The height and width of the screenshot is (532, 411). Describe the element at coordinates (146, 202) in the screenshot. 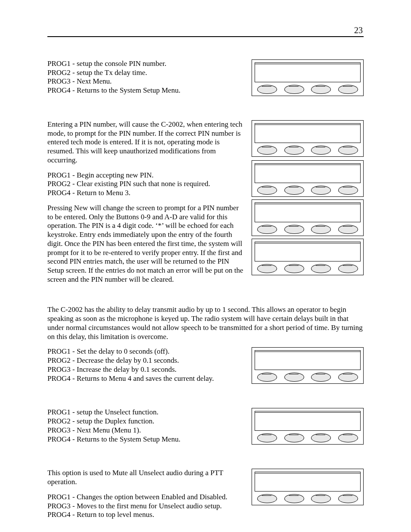

I see `section-2-text: Entering a PIN number, will cause the C-…` at that location.